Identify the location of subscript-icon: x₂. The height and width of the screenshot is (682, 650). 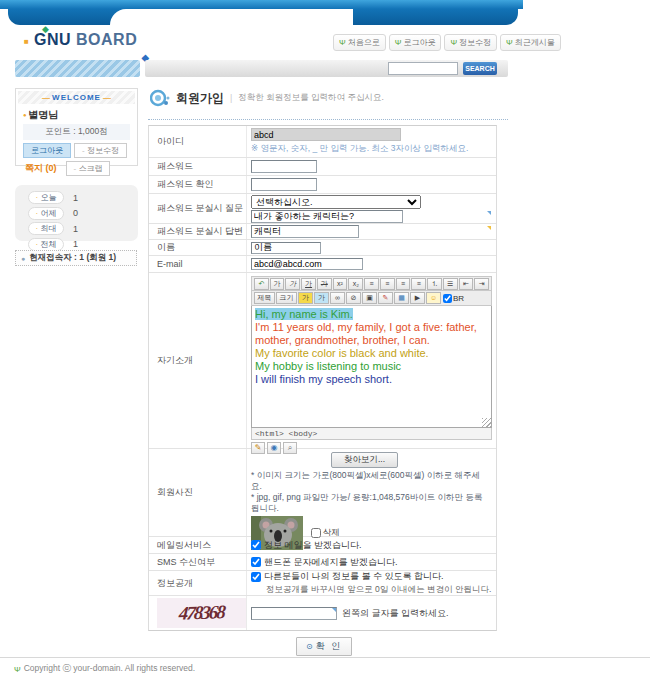
(356, 284).